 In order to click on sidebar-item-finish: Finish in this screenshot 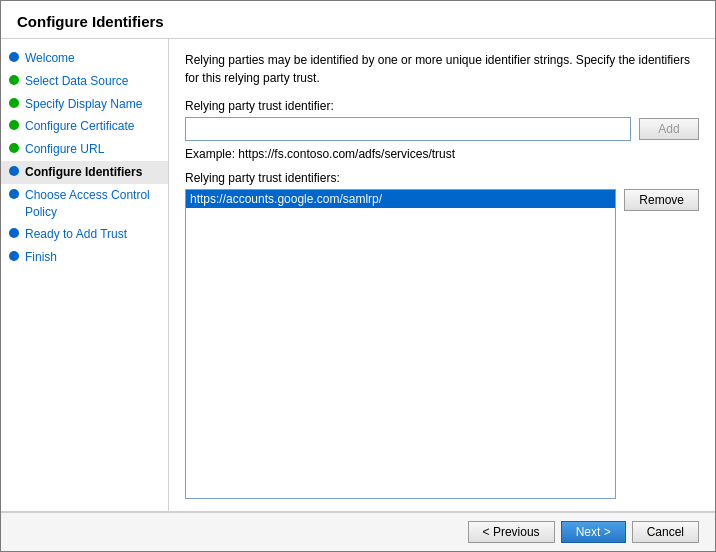, I will do `click(84, 258)`.